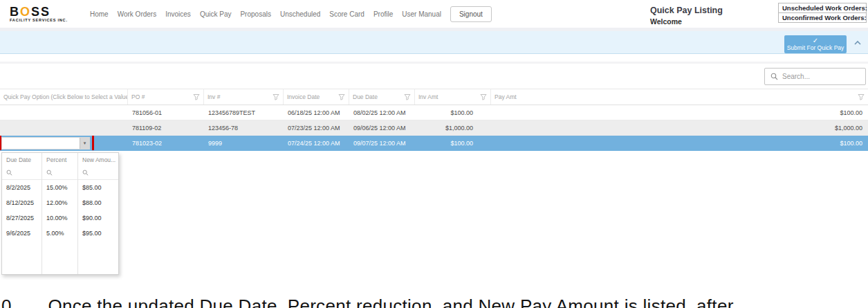 This screenshot has width=868, height=308. I want to click on grid-search-box, so click(815, 76).